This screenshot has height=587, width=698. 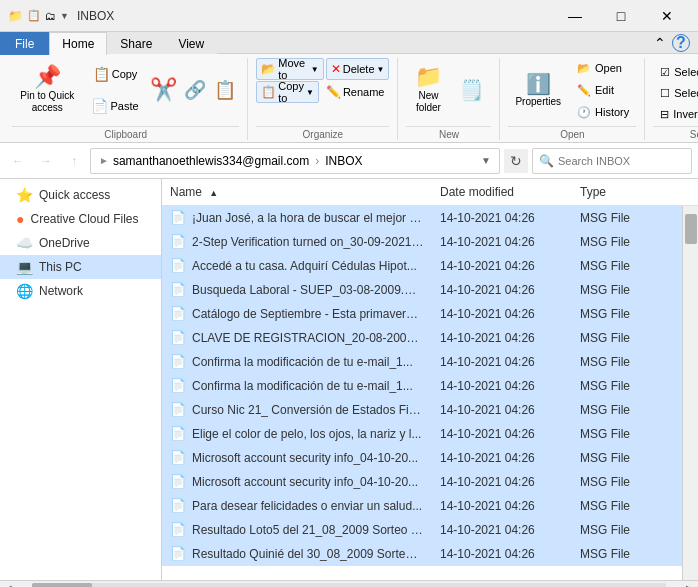 What do you see at coordinates (297, 434) in the screenshot?
I see `file-name: 📄 Elige el color de pelo, los ojos, la n…` at bounding box center [297, 434].